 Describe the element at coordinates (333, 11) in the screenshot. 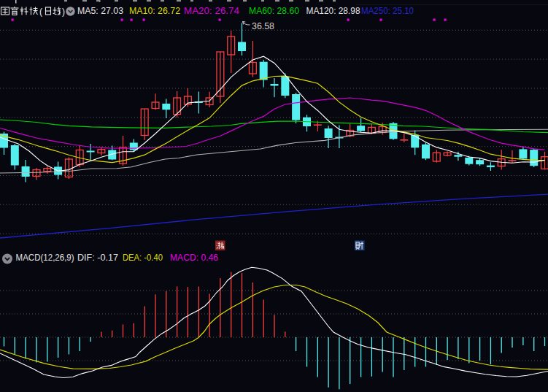

I see `svg-text: MA120: 28.98` at that location.